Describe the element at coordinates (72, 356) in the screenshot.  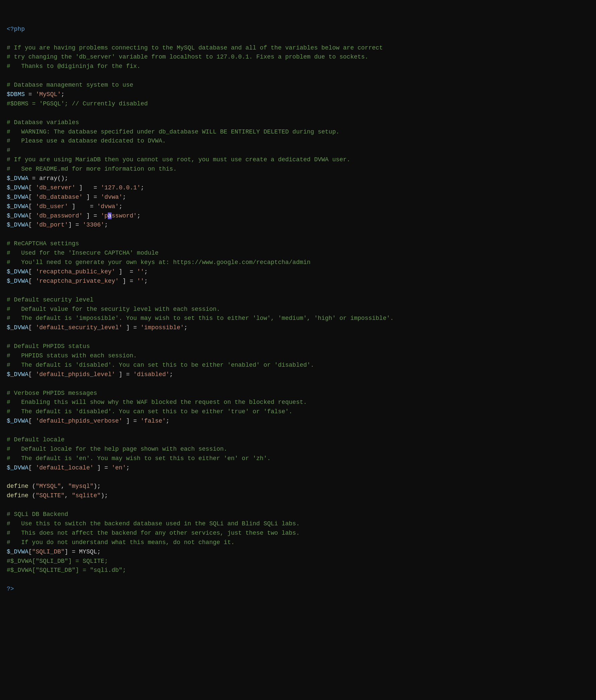
I see `comment-token: # PHPIDS status with each session.` at that location.